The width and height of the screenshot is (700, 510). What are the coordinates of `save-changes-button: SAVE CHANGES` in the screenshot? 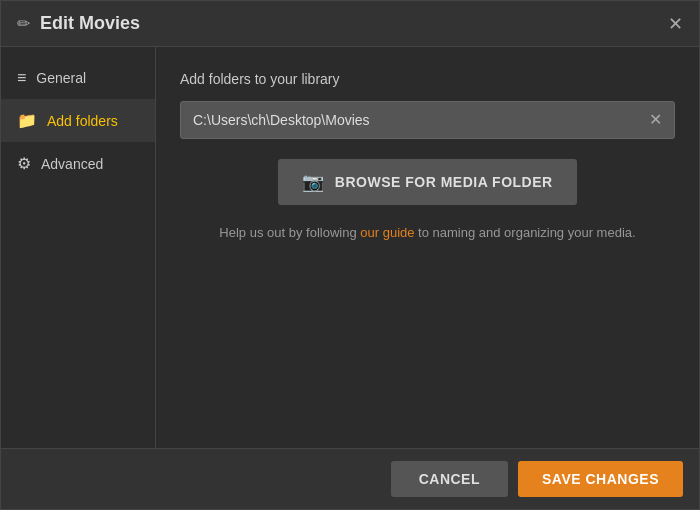 It's located at (600, 479).